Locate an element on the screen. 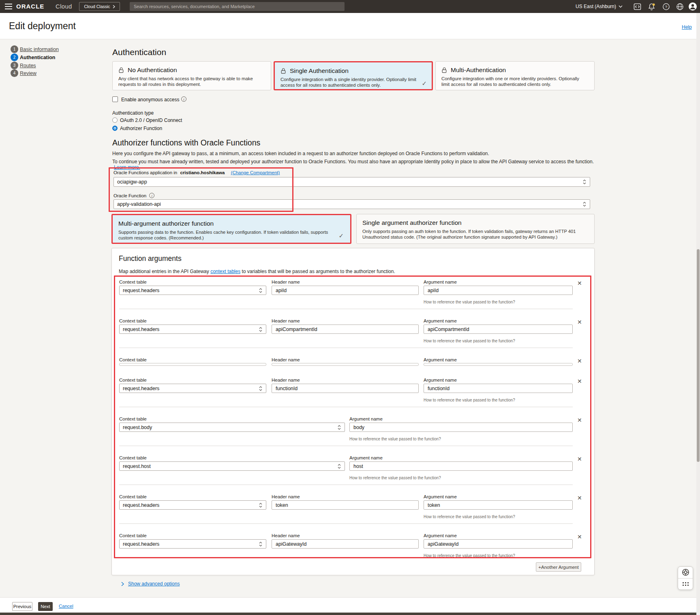  notifications-bell-icon is located at coordinates (652, 6).